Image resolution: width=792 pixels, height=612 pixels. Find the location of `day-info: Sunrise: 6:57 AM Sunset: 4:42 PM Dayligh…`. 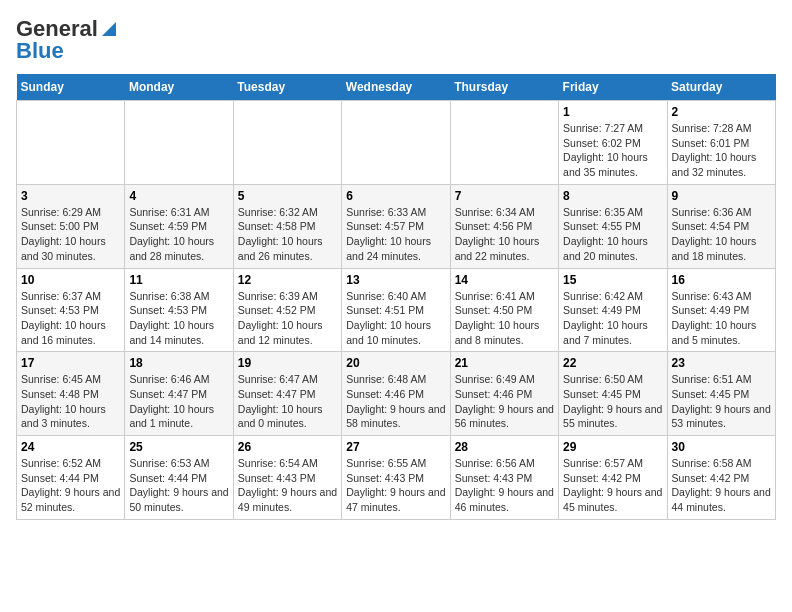

day-info: Sunrise: 6:57 AM Sunset: 4:42 PM Dayligh… is located at coordinates (612, 486).